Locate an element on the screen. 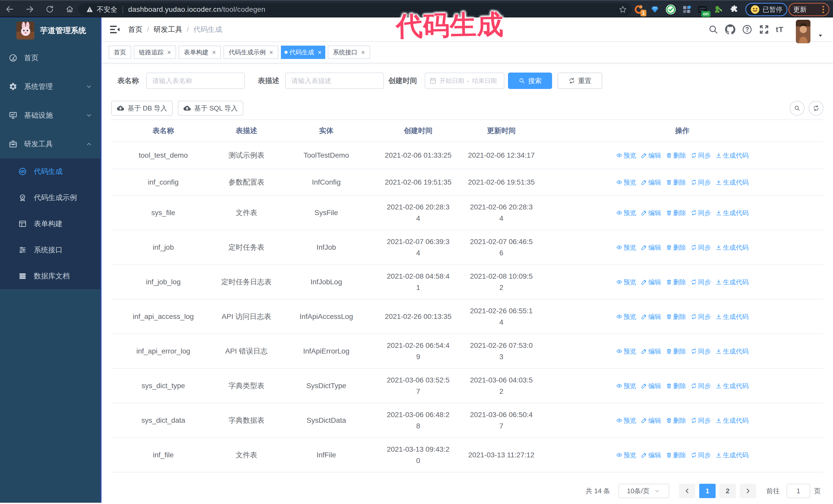 This screenshot has width=833, height=504. avatar-caret-down-icon is located at coordinates (820, 36).